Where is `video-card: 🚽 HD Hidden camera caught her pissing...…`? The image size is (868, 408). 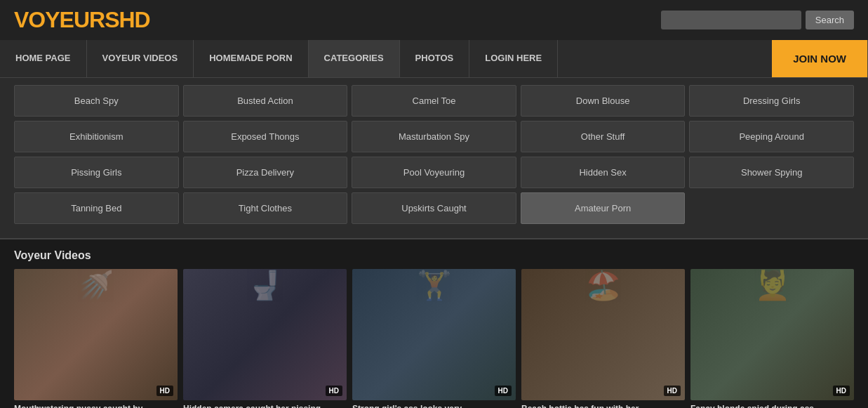
video-card: 🚽 HD Hidden camera caught her pissing...… is located at coordinates (265, 338).